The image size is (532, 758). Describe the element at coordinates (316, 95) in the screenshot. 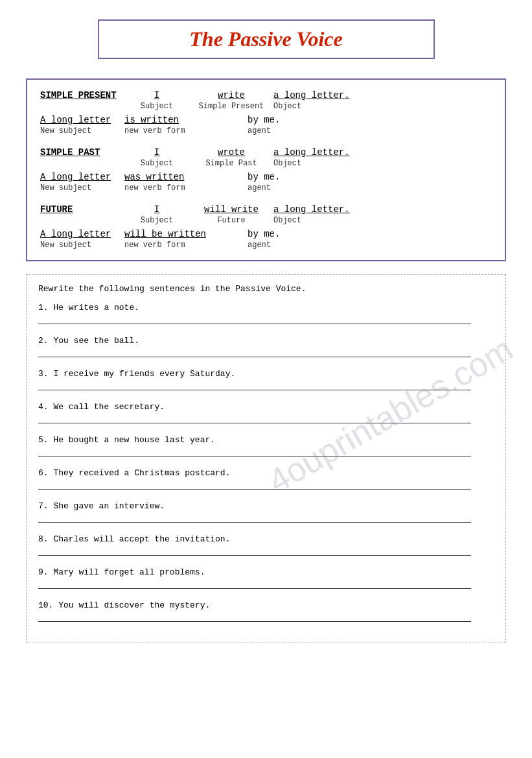

I see `sp-object: a long letter.` at that location.